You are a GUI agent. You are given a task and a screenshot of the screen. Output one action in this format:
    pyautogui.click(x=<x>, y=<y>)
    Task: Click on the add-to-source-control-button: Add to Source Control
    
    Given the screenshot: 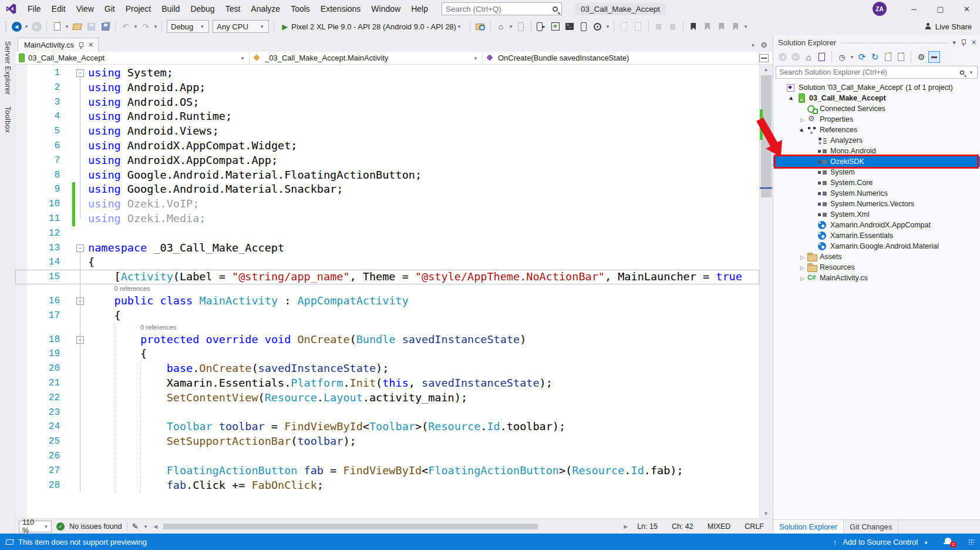 What is the action you would take?
    pyautogui.click(x=880, y=542)
    